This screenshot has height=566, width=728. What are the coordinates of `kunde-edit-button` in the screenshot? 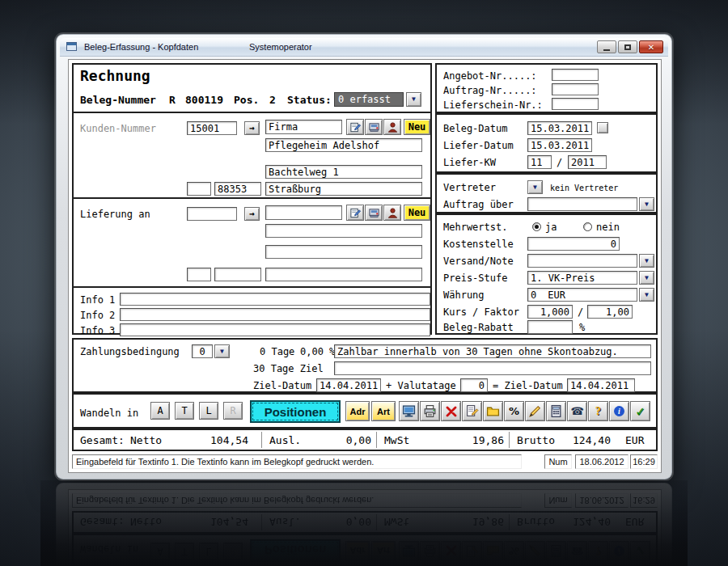 It's located at (355, 127).